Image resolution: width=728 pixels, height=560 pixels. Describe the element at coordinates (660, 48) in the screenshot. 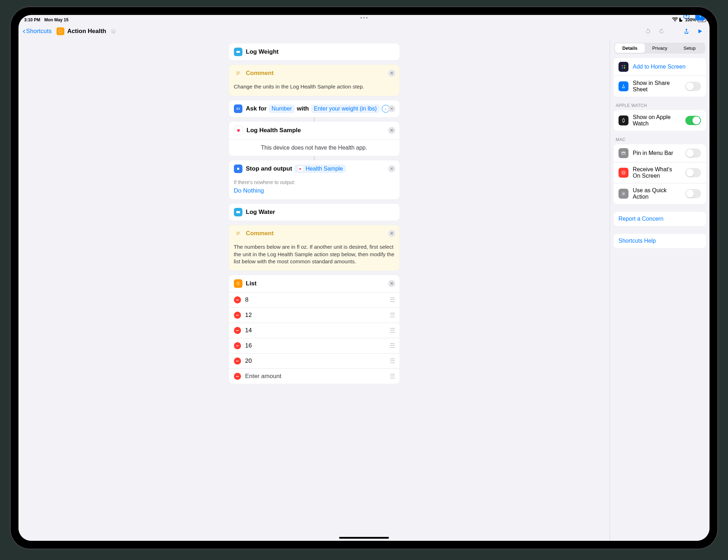

I see `tab-privacy: Privacy` at that location.